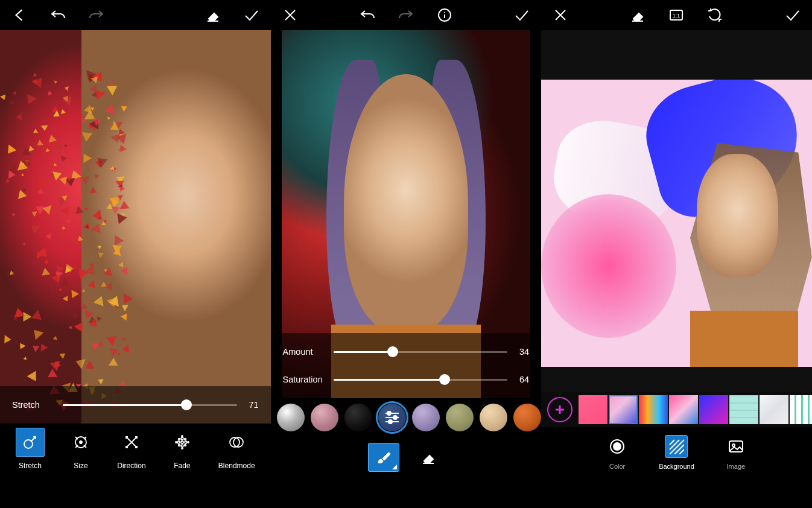 This screenshot has width=812, height=508. I want to click on tool-fade: Fade, so click(182, 449).